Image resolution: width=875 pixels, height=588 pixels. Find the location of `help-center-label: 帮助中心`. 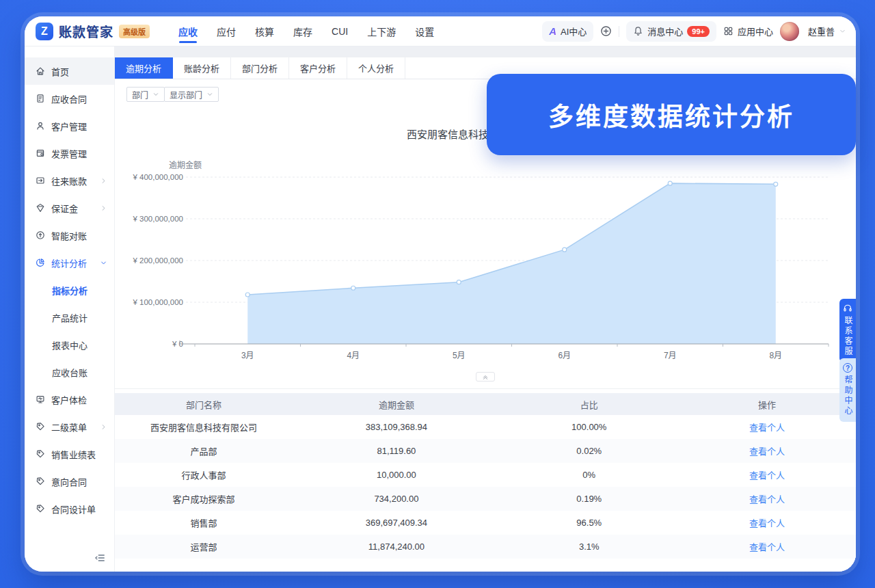

help-center-label: 帮助中心 is located at coordinates (848, 396).